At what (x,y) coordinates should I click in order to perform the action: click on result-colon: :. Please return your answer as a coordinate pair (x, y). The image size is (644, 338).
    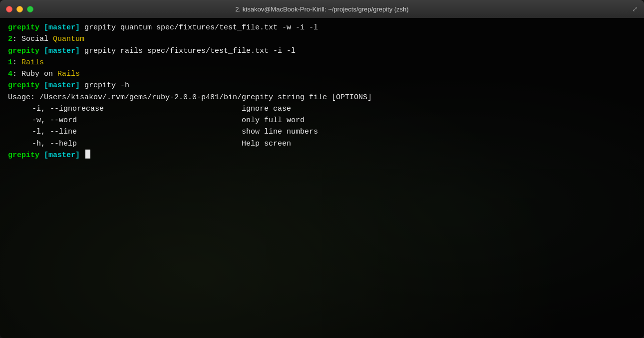
    Looking at the image, I should click on (17, 63).